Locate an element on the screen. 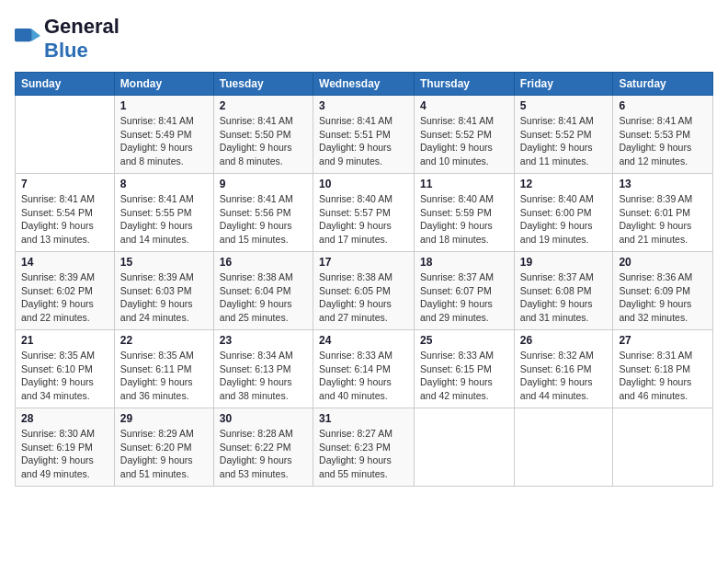 The image size is (728, 563). weekday-header-row: SundayMondayTuesdayWednesdayThursdayFrid… is located at coordinates (364, 85).